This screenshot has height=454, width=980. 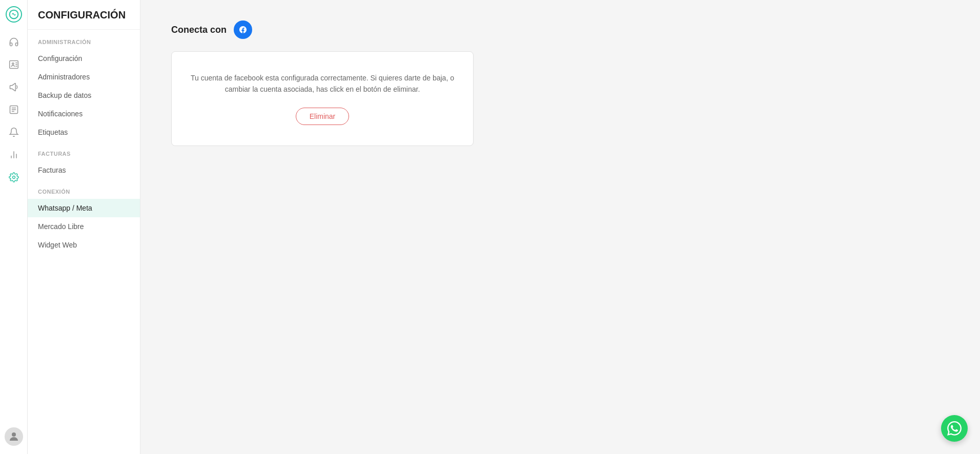 I want to click on eliminar-button: Eliminar, so click(x=323, y=116).